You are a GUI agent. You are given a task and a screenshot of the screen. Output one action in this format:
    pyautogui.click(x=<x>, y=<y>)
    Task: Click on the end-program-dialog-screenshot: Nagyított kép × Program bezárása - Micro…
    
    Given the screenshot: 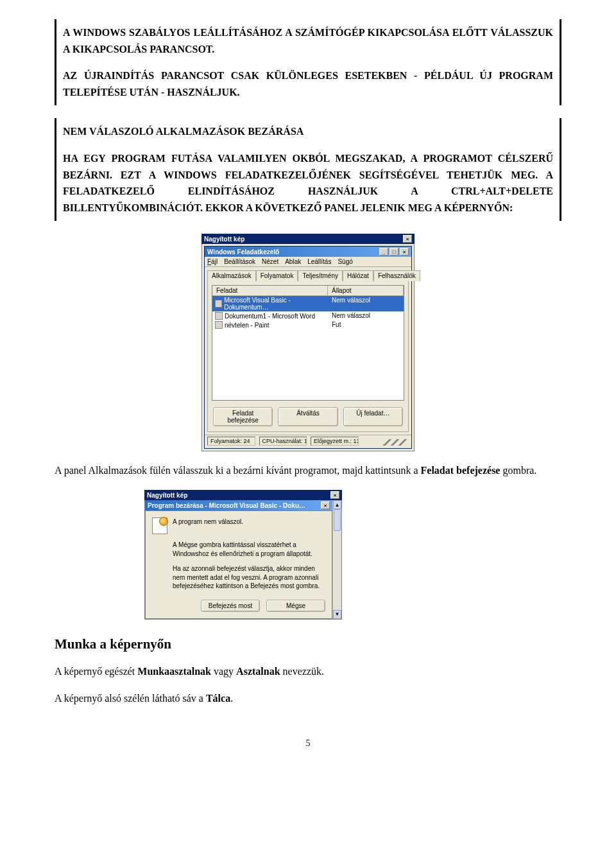 What is the action you would take?
    pyautogui.click(x=243, y=555)
    